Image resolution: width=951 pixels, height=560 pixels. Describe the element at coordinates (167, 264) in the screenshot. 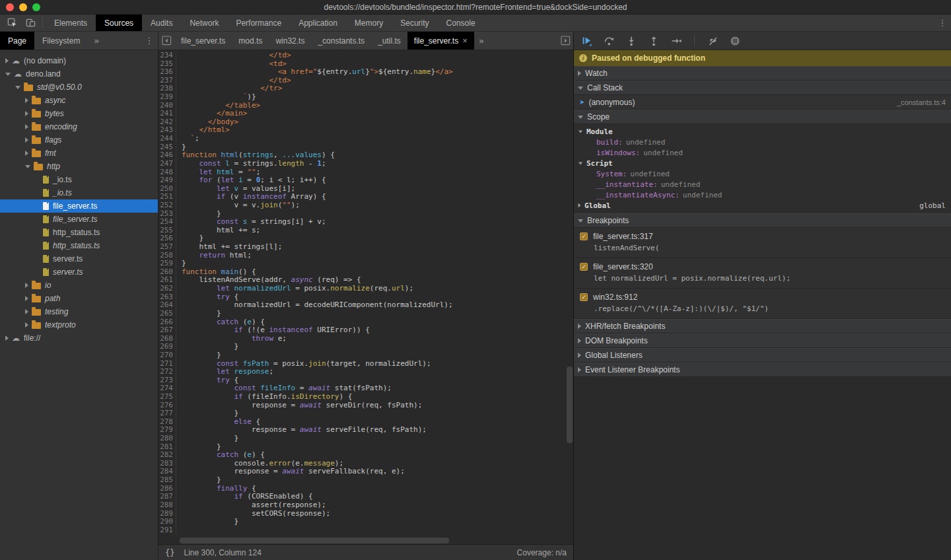

I see `line-number: 259` at that location.